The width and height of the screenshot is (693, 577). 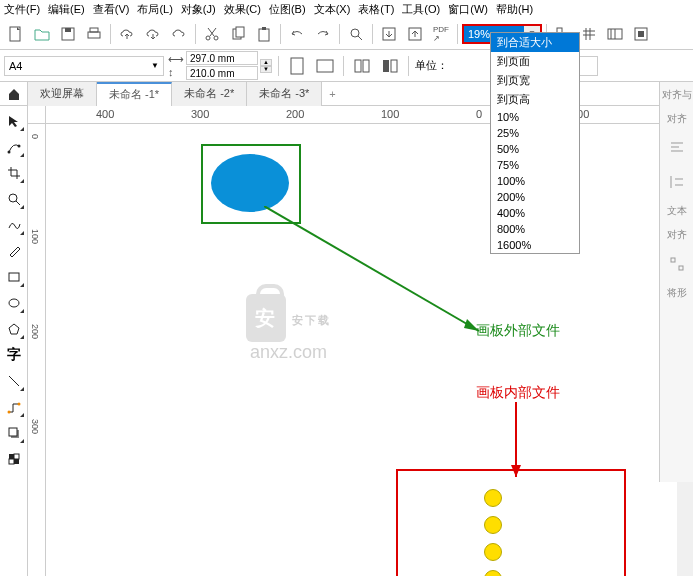 I want to click on cloud-sync-icon, so click(x=179, y=34).